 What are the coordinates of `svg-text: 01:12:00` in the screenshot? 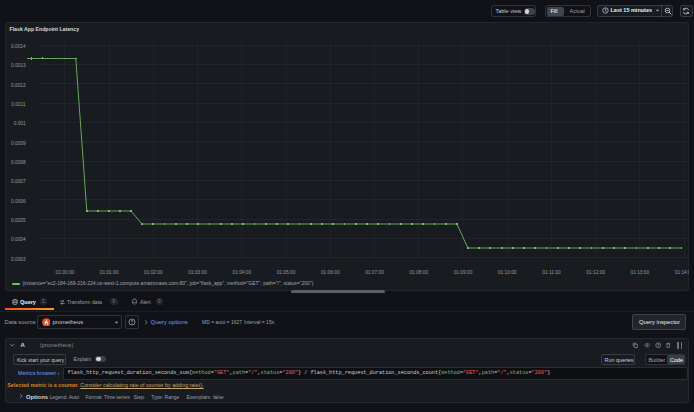 It's located at (596, 272).